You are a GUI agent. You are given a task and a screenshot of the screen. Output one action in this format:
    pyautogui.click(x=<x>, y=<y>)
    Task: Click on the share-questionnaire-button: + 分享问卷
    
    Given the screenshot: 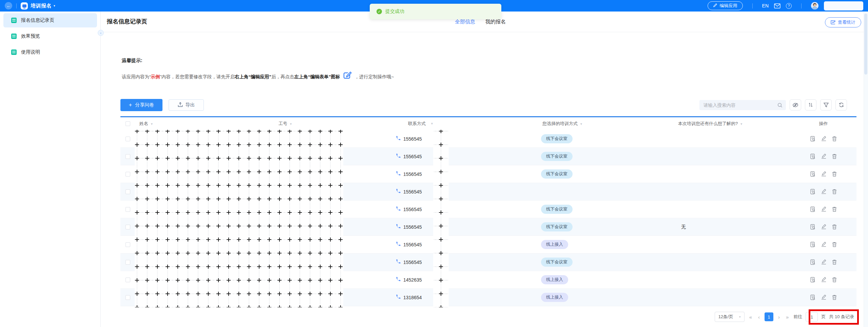 What is the action you would take?
    pyautogui.click(x=141, y=105)
    